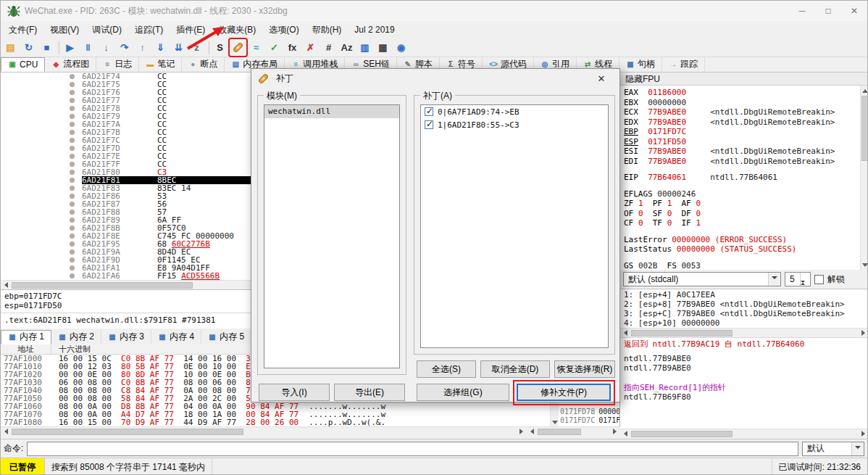  Describe the element at coordinates (740, 103) in the screenshot. I see `register-line: EBX 00000000` at that location.